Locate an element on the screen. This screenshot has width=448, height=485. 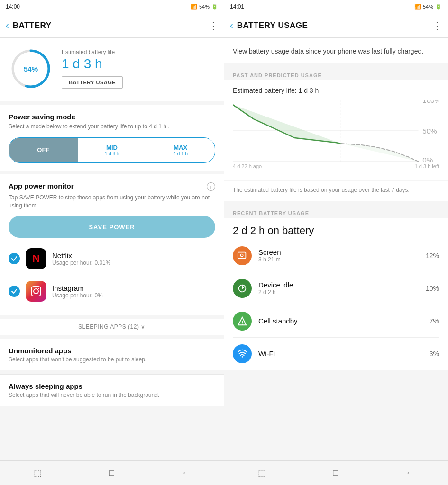
unmonitored-apps-section: Unmonitored apps Select apps that won't … is located at coordinates (112, 354).